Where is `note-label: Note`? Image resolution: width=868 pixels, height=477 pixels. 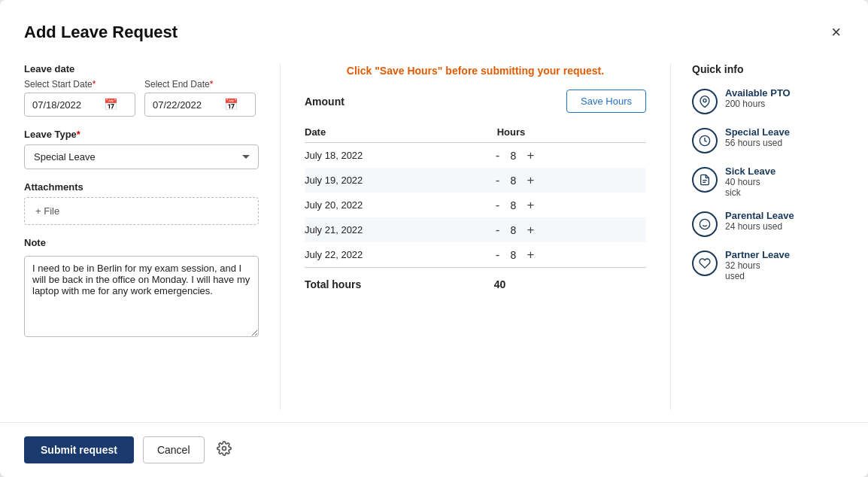
note-label: Note is located at coordinates (141, 242).